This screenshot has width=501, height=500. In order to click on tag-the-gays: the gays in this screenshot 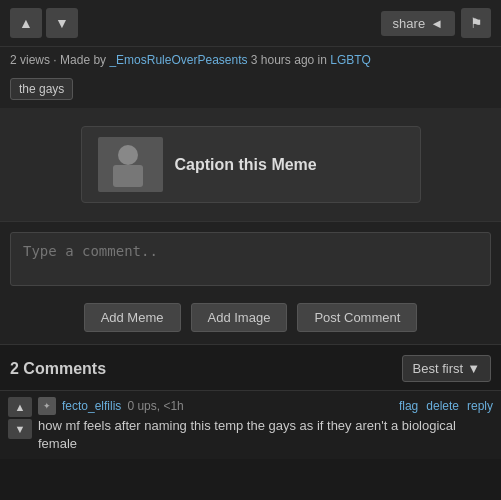, I will do `click(42, 89)`.